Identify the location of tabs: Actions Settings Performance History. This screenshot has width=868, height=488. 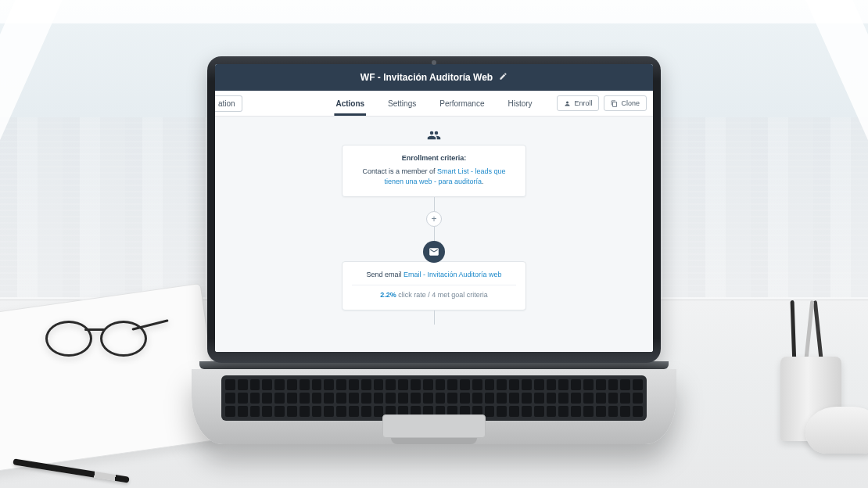
(433, 103).